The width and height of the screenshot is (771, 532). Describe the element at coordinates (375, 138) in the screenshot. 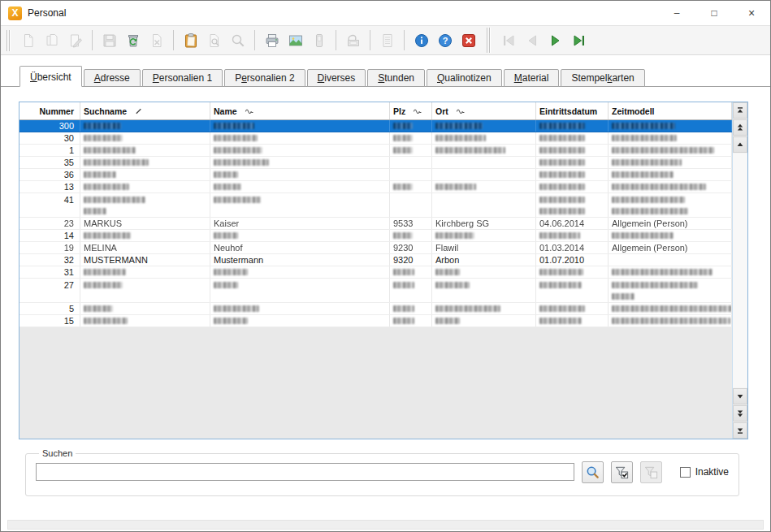

I see `table-row: 30` at that location.